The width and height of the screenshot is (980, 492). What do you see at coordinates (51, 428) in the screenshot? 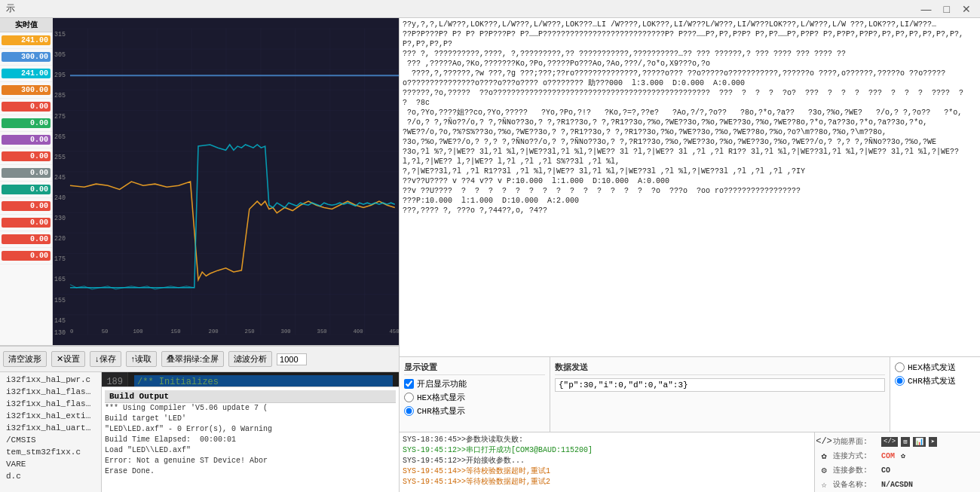
I see `file-tree-item: i32f1xx_hal_uart.c` at bounding box center [51, 428].